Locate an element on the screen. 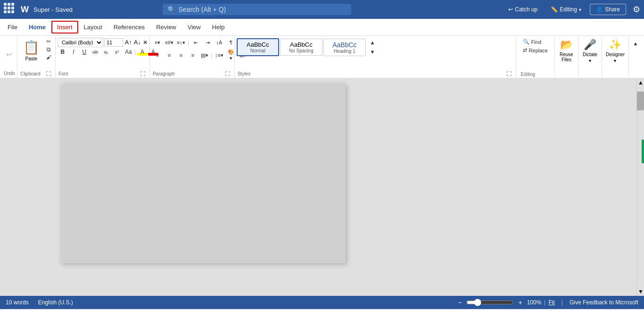 This screenshot has height=310, width=644. separator2: | is located at coordinates (562, 302).